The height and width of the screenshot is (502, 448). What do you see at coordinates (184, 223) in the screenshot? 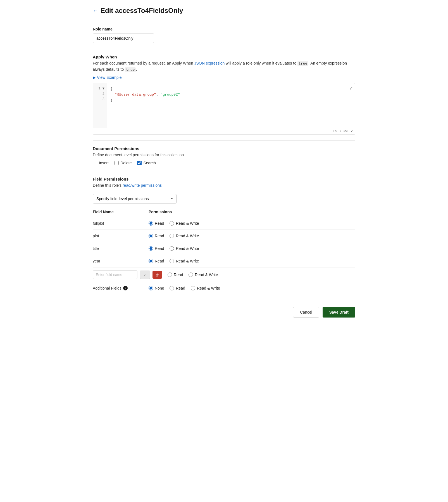
I see `fullplot-readwrite-option: Read & Write` at bounding box center [184, 223].